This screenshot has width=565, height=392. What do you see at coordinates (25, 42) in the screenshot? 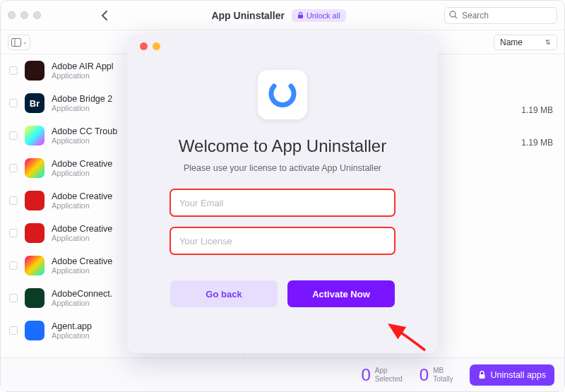
I see `chevron-down-icon: ⌄` at bounding box center [25, 42].